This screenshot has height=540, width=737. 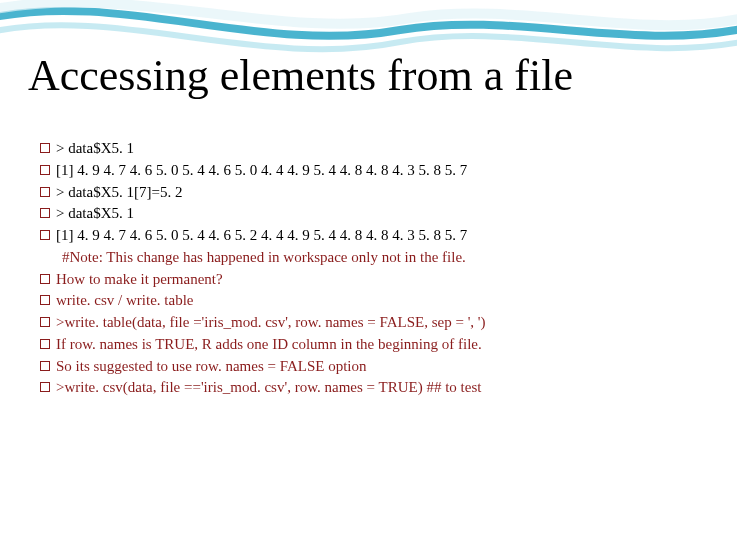 I want to click on text-line: >write. csv(data, file =='iris_mod. csv'…, so click(x=370, y=388).